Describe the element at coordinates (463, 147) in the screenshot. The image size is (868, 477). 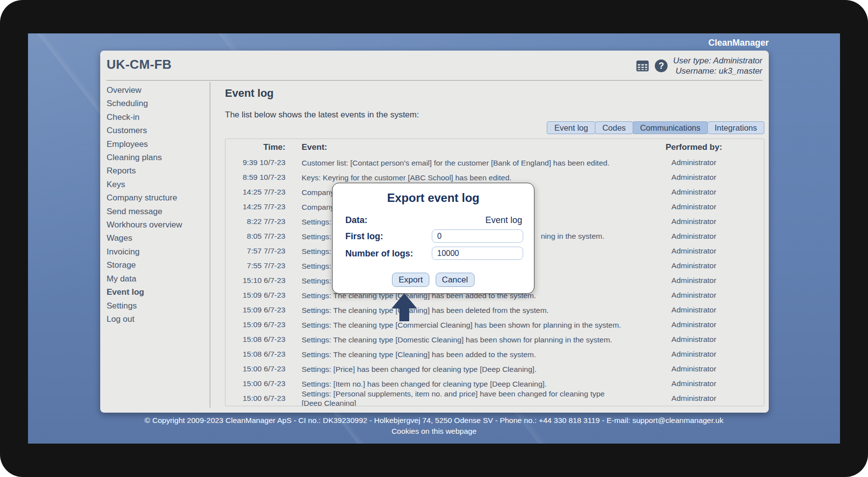
I see `column-header-event: Event:` at that location.